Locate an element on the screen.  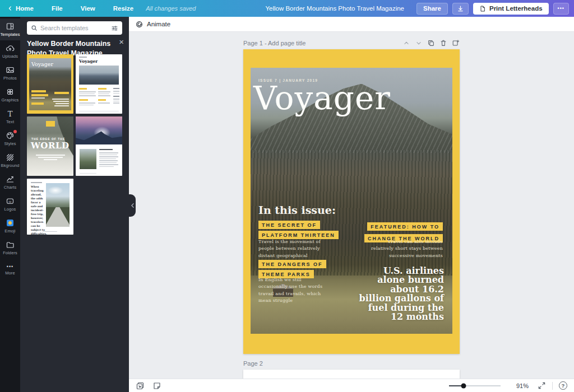
document-title: Yellow Border Mountains Photo Travel Mag… is located at coordinates (335, 8).